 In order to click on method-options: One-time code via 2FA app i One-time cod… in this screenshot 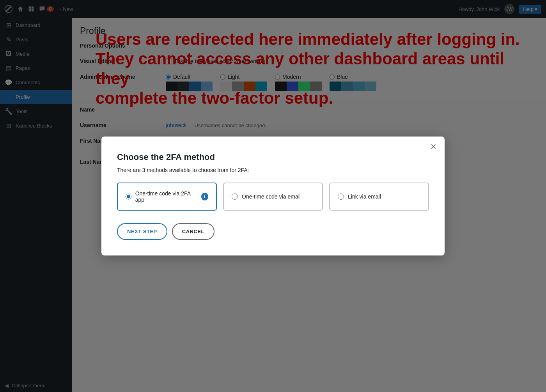, I will do `click(273, 197)`.